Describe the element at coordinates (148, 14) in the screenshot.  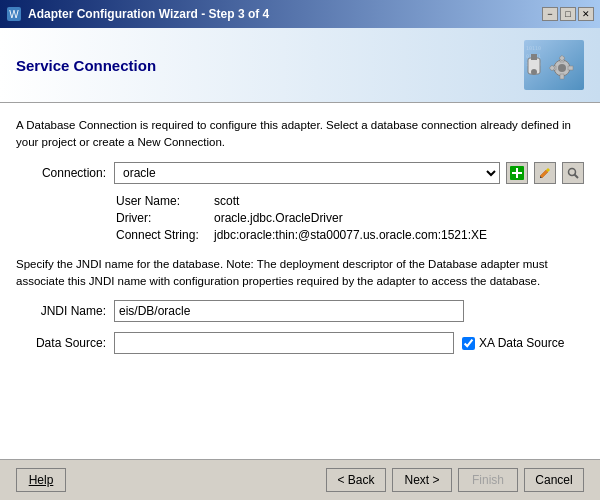
I see `title-bar-title: Adapter Configuration Wizard - Step 3 of…` at that location.